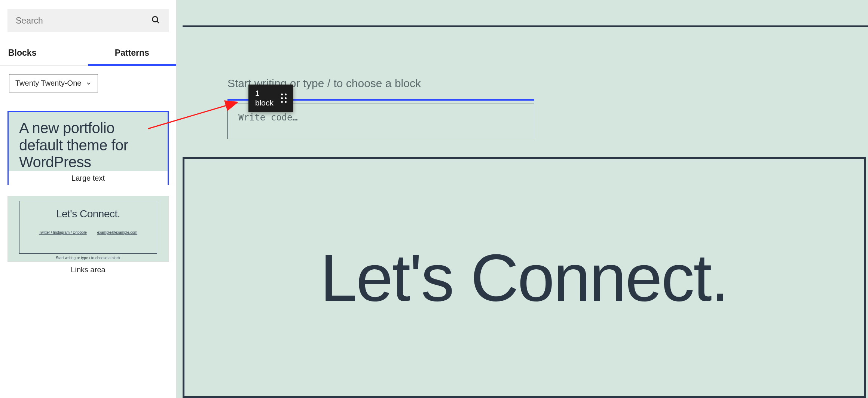 This screenshot has height=398, width=868. I want to click on drag-chip-line2: block, so click(264, 103).